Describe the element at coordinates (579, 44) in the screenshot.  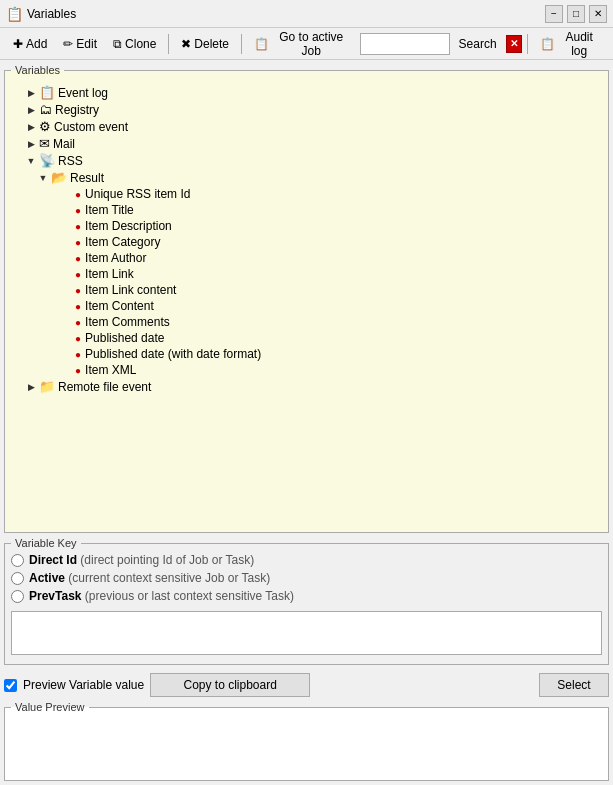
I see `audit-label: Audit log` at that location.